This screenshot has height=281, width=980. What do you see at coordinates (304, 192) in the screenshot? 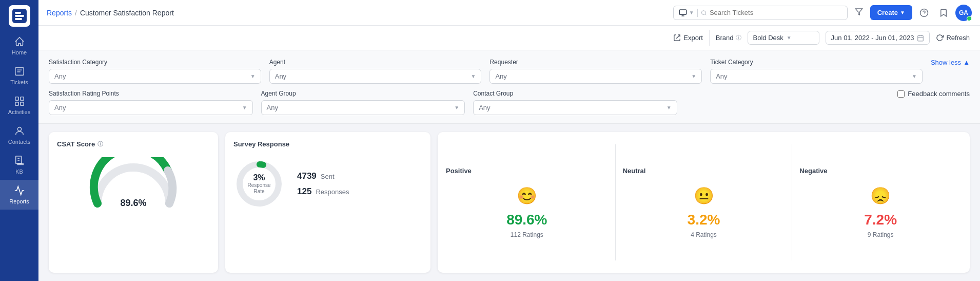
I see `responses-value: 125` at bounding box center [304, 192].